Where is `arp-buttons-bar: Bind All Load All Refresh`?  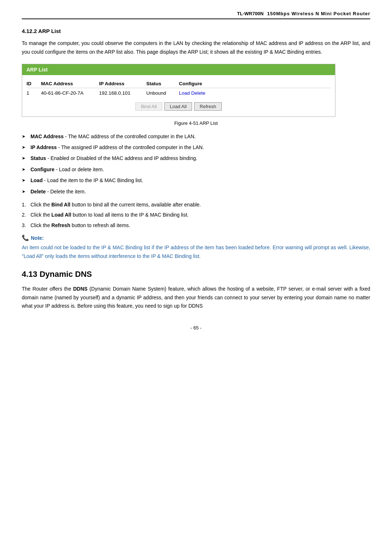 arp-buttons-bar: Bind All Load All Refresh is located at coordinates (179, 104).